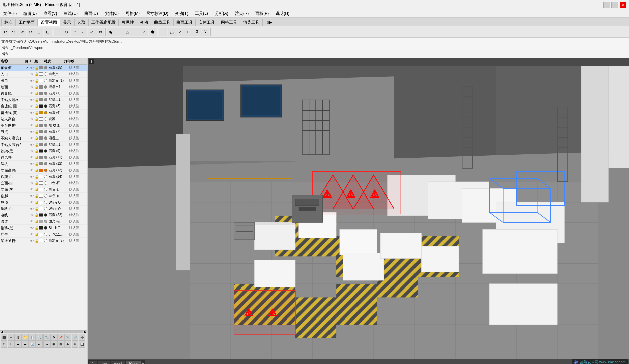 Image resolution: width=629 pixels, height=364 pixels. What do you see at coordinates (44, 87) in the screenshot?
I see `layer-row-3: 地面 👁 🔓 混凝土1 默认值` at bounding box center [44, 87].